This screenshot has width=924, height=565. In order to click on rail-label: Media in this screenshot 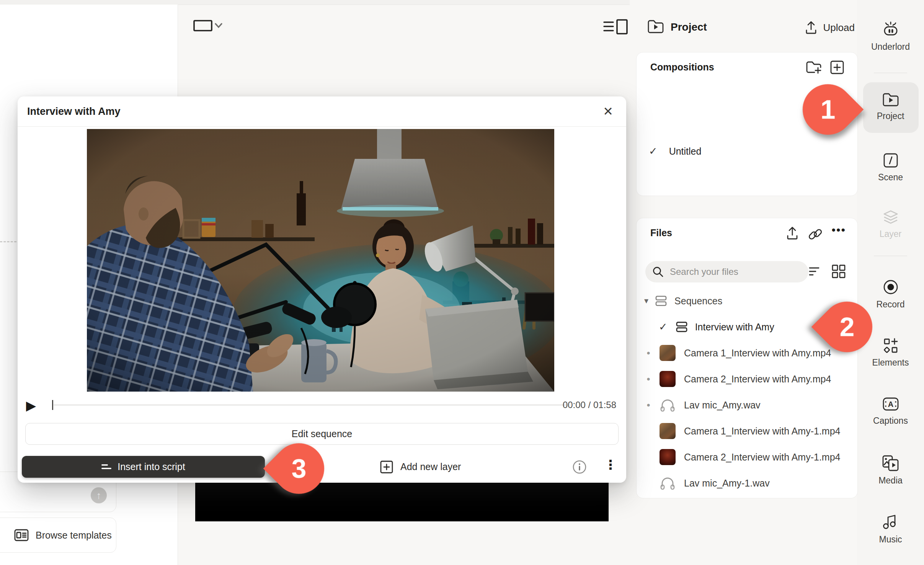, I will do `click(890, 481)`.